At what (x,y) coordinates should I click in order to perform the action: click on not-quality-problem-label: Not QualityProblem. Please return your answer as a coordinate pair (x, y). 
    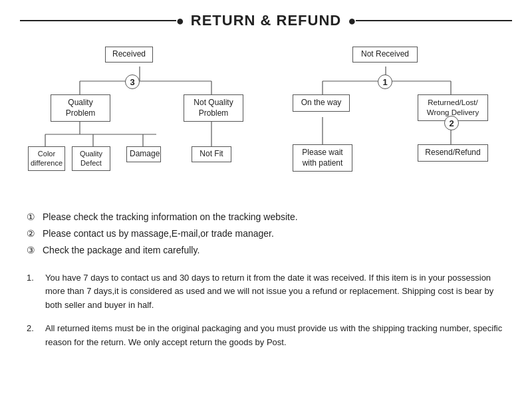
    Looking at the image, I should click on (213, 108).